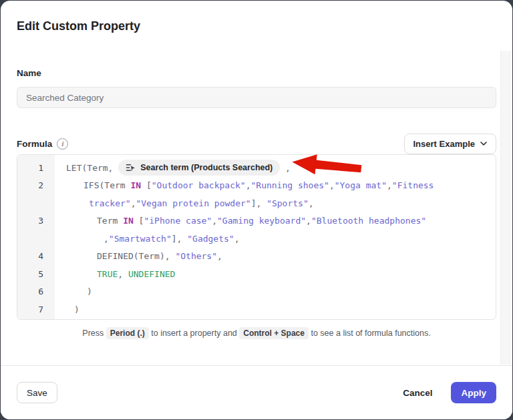 Image resolution: width=513 pixels, height=420 pixels. Describe the element at coordinates (63, 144) in the screenshot. I see `info-icon: i` at that location.